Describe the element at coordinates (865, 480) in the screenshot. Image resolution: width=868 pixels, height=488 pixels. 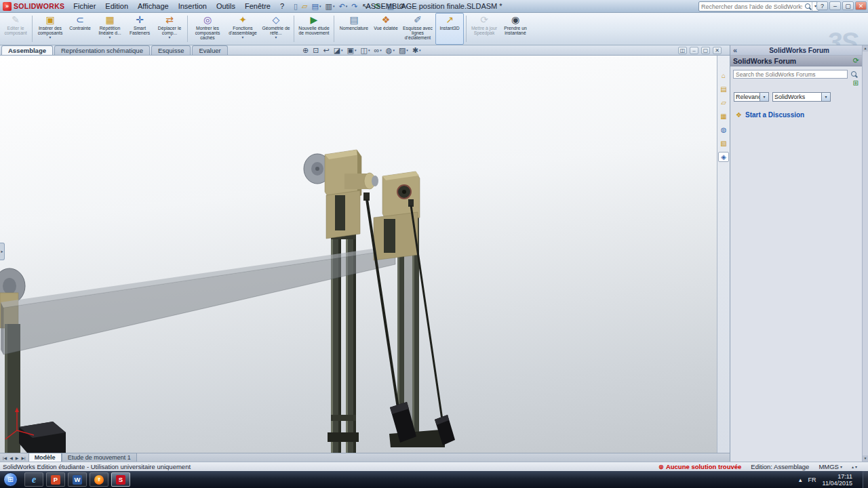
I see `show-desktop-button` at that location.